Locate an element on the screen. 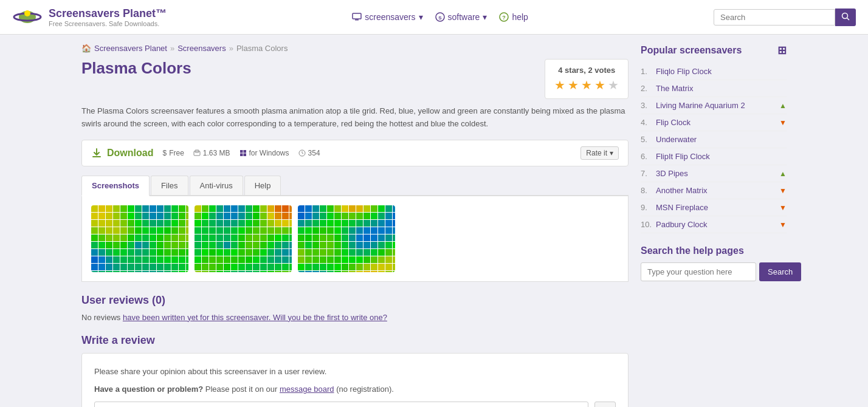 Image resolution: width=868 pixels, height=407 pixels. rating-box: 4 stars, 2 votes ★ ★ ★ ★ ★ is located at coordinates (587, 79).